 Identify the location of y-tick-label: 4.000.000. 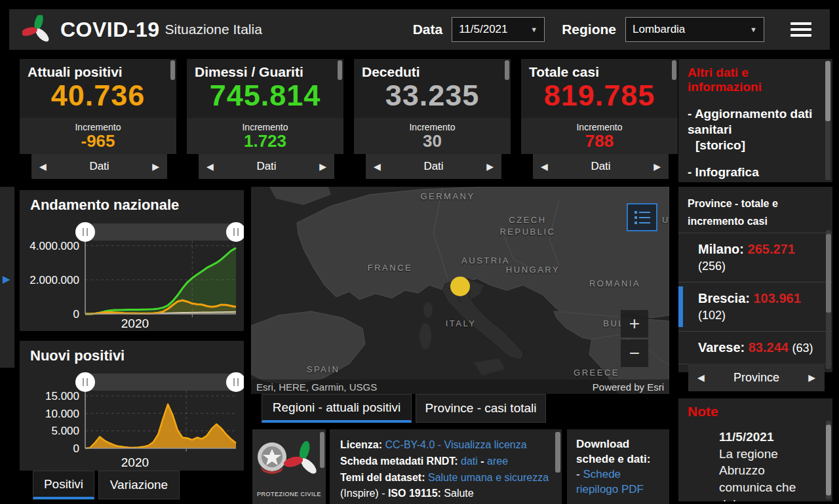
(54, 246).